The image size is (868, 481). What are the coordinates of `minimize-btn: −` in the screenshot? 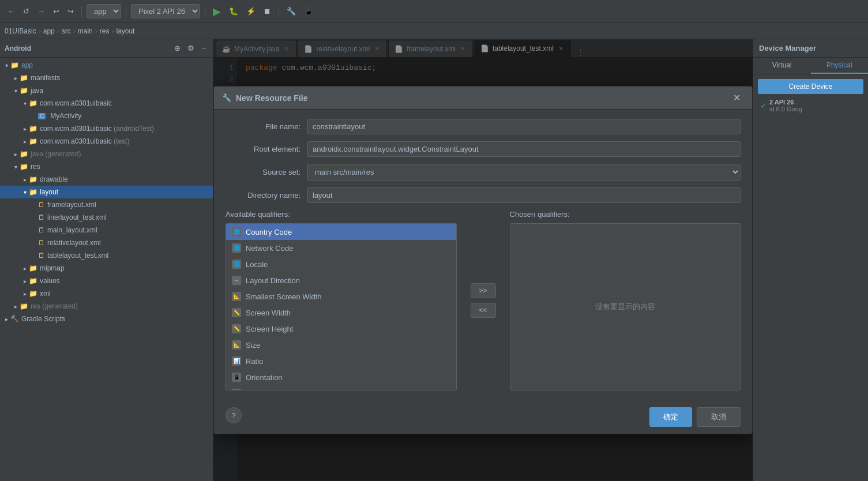 It's located at (204, 48).